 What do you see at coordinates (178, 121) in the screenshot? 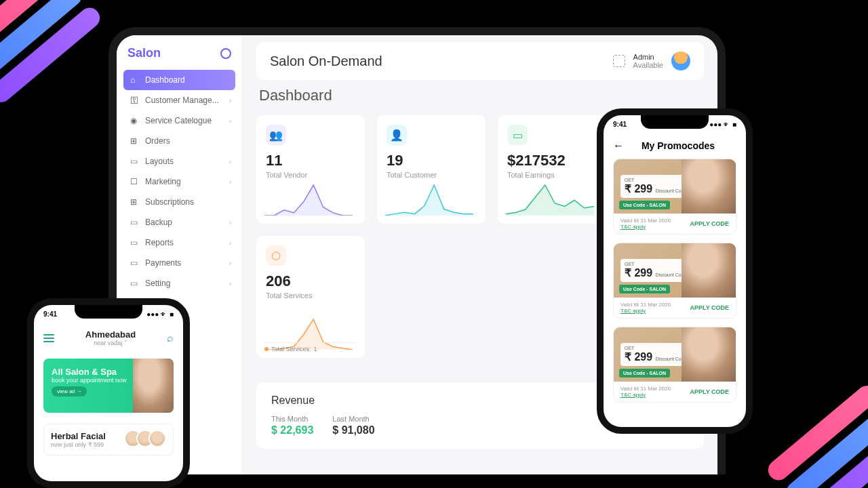
I see `nav-label: Service Catelogue` at bounding box center [178, 121].